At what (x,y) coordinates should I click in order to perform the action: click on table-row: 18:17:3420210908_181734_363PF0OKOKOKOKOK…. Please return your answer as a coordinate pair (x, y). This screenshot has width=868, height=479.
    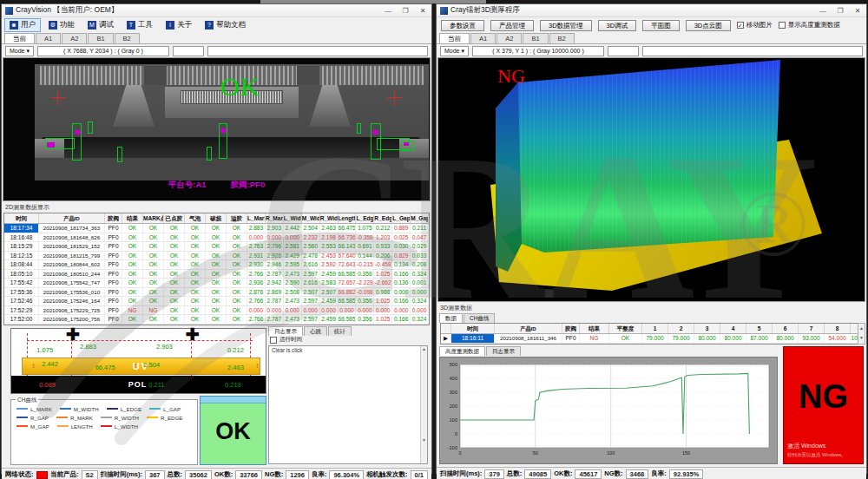
    Looking at the image, I should click on (217, 229).